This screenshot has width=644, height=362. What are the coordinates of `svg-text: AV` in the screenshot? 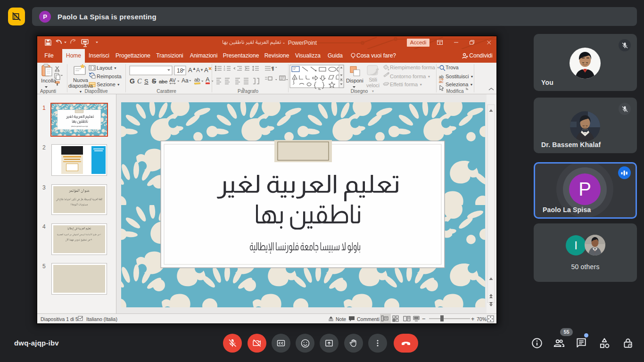 It's located at (173, 80).